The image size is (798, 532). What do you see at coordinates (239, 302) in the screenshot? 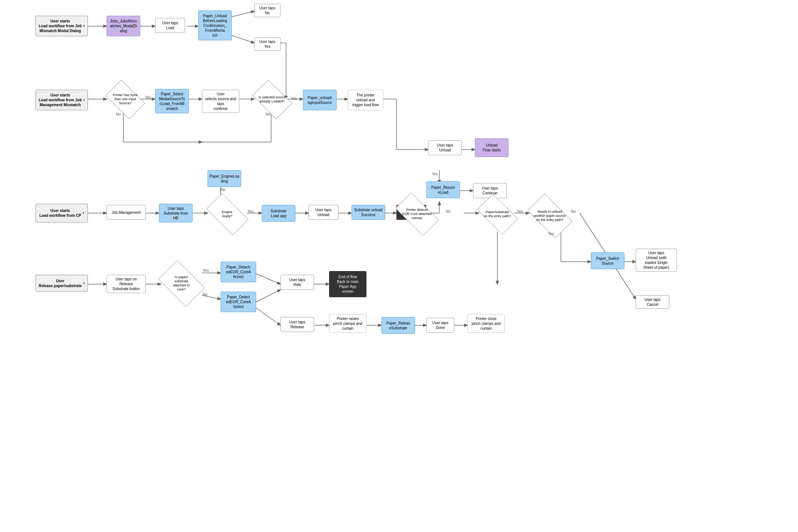
I see `paper-detect-core-node: Paper_Detect edEOR_CoreA ttched` at bounding box center [239, 302].